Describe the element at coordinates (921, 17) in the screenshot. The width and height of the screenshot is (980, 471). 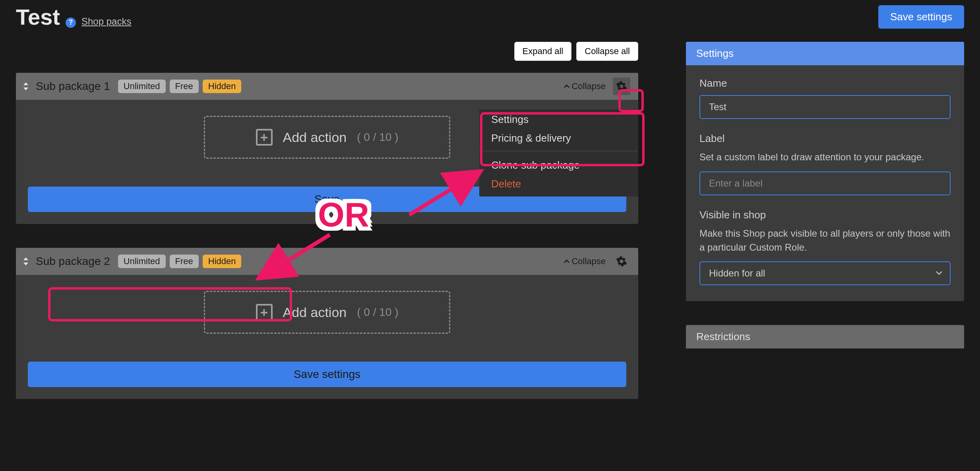
I see `save-settings-button: Save settings` at that location.